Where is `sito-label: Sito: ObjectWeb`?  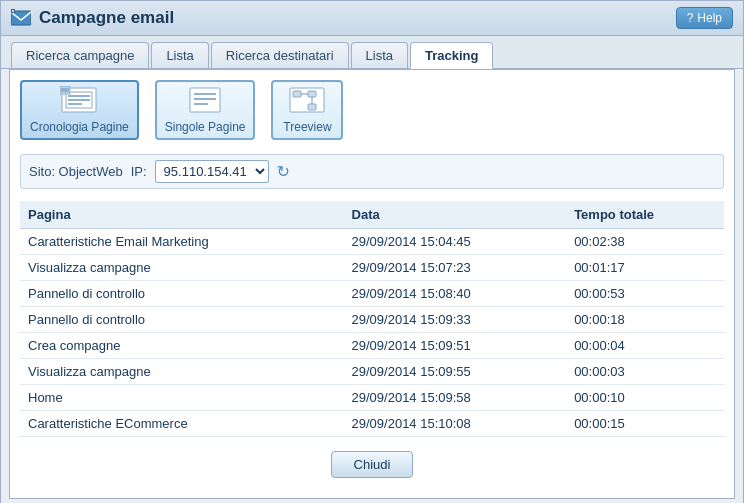
sito-label: Sito: ObjectWeb is located at coordinates (76, 172).